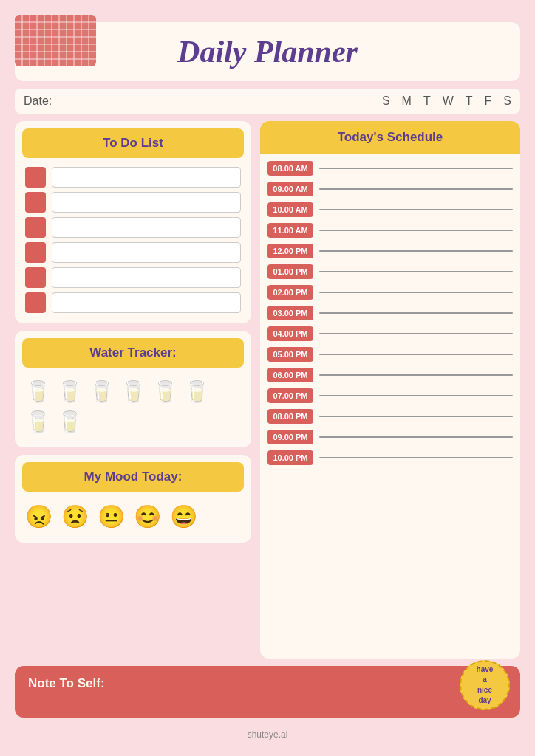 The height and width of the screenshot is (756, 535). Describe the element at coordinates (390, 458) in the screenshot. I see `schedule-row: 10.00 PM` at that location.